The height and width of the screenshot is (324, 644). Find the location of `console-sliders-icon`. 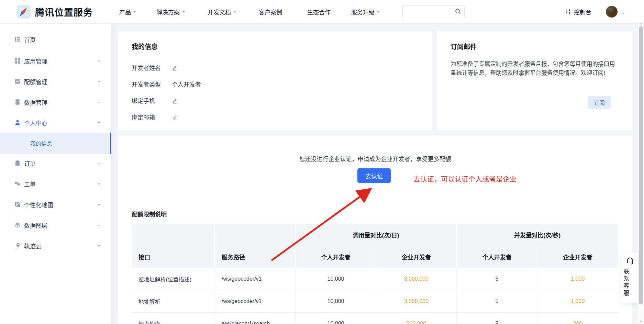

console-sliders-icon is located at coordinates (568, 12).